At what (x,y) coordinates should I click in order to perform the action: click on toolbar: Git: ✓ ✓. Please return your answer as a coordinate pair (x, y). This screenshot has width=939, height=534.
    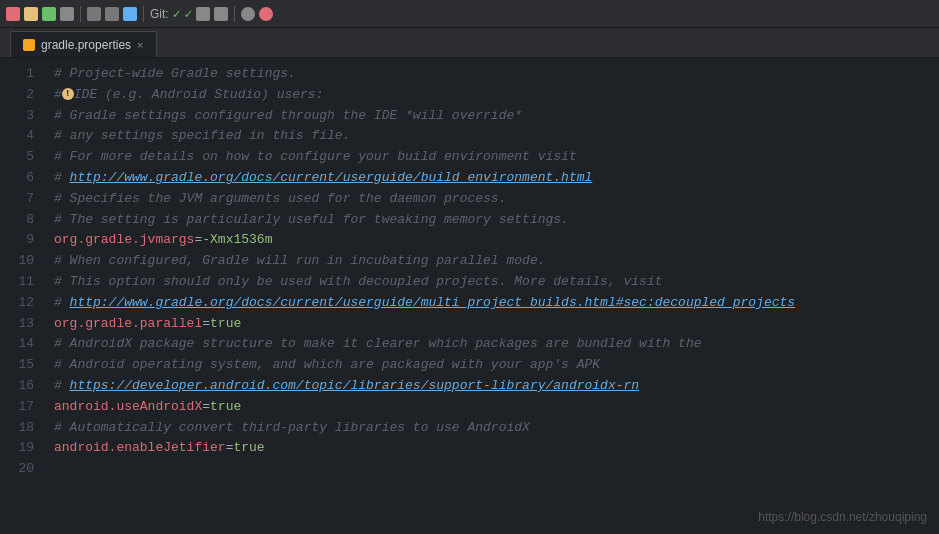
    Looking at the image, I should click on (470, 14).